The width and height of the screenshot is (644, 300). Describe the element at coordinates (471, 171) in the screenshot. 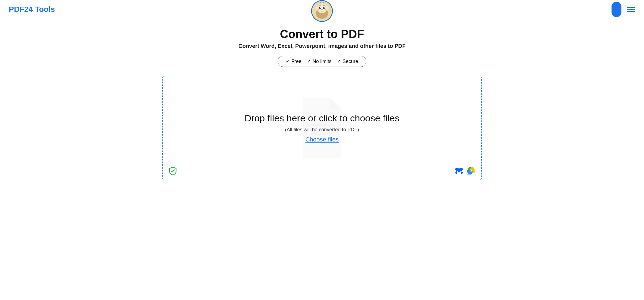

I see `google-drive-icon` at that location.